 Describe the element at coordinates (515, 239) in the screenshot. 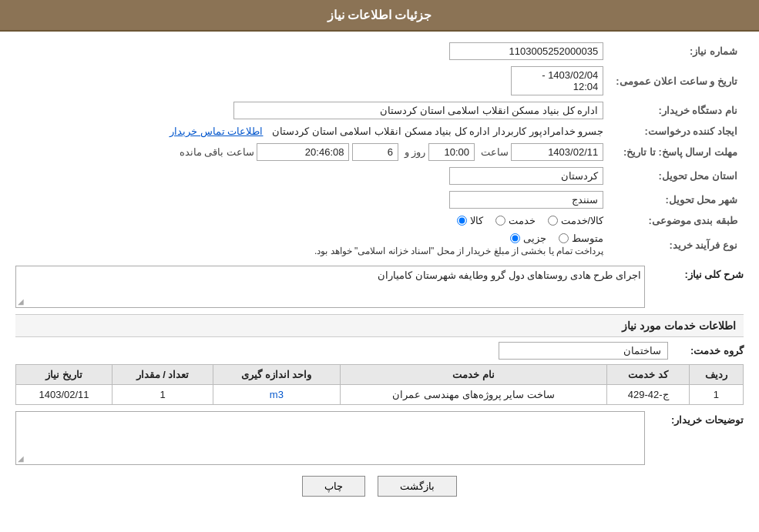

I see `process-jozei-radio` at that location.